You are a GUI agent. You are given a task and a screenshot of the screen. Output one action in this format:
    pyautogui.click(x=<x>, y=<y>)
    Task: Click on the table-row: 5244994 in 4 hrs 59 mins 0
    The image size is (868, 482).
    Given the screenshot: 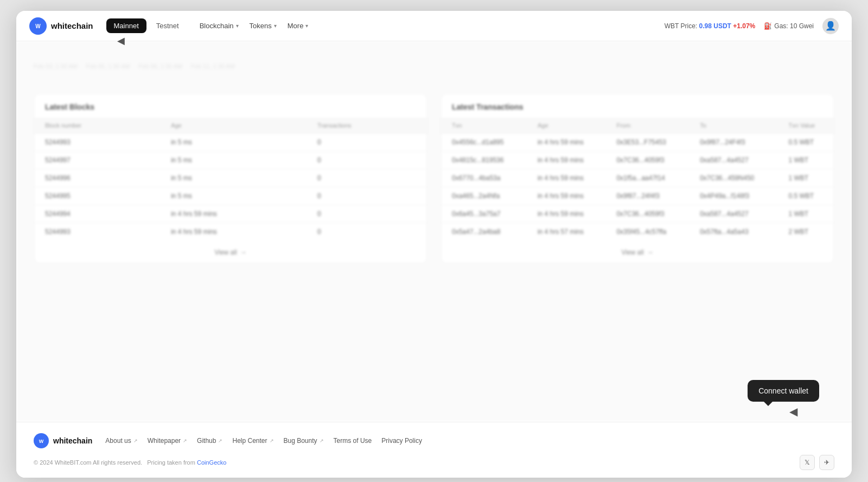 What is the action you would take?
    pyautogui.click(x=231, y=214)
    